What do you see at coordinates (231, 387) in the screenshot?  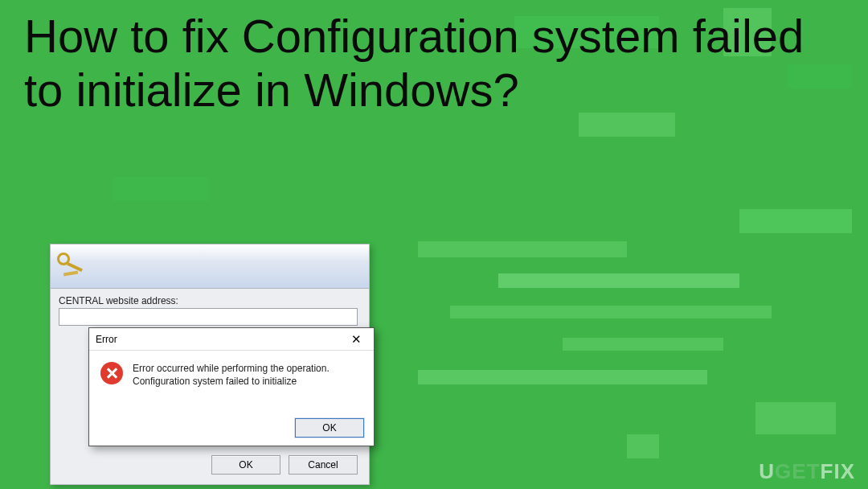 I see `error-dialog: Error ✕ Error occurred while performing …` at bounding box center [231, 387].